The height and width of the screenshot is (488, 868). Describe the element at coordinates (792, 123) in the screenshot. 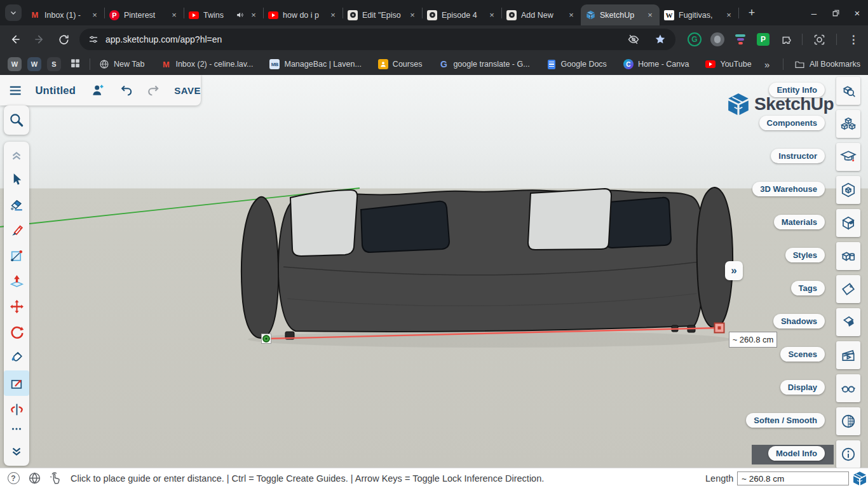

I see `panel-components: Components` at that location.